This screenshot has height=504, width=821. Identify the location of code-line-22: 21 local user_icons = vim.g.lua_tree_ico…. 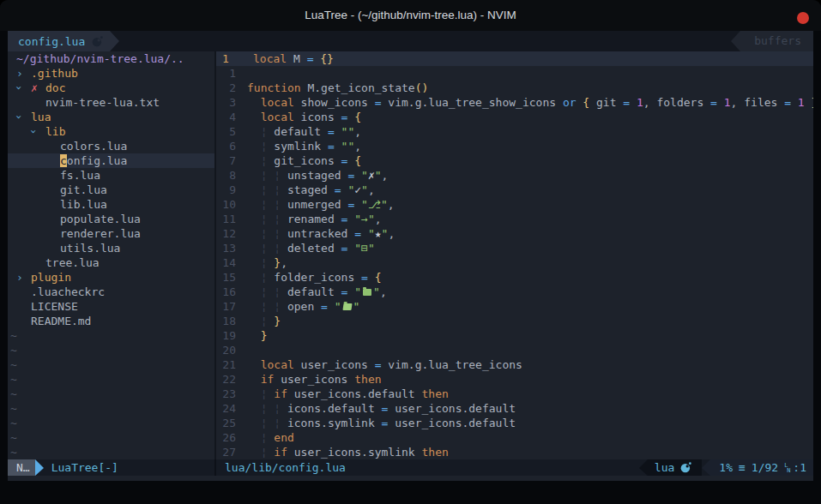
(515, 365).